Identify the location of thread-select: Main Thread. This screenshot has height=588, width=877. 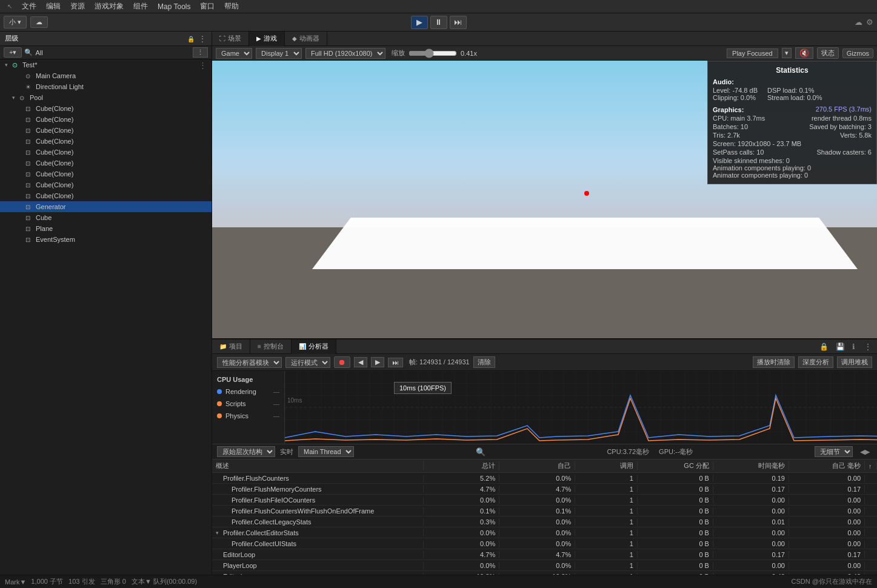
(326, 452).